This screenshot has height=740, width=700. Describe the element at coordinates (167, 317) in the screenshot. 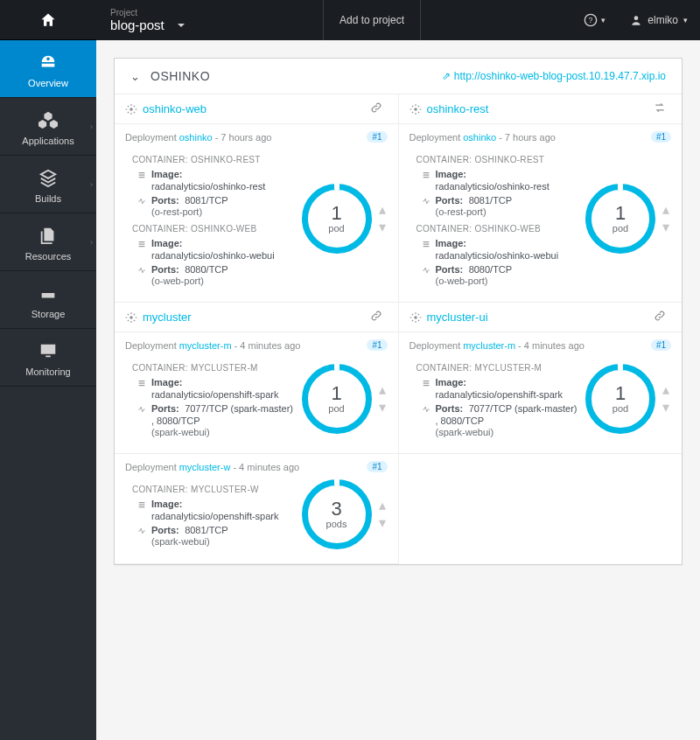

I see `service-name-link: mycluster` at that location.